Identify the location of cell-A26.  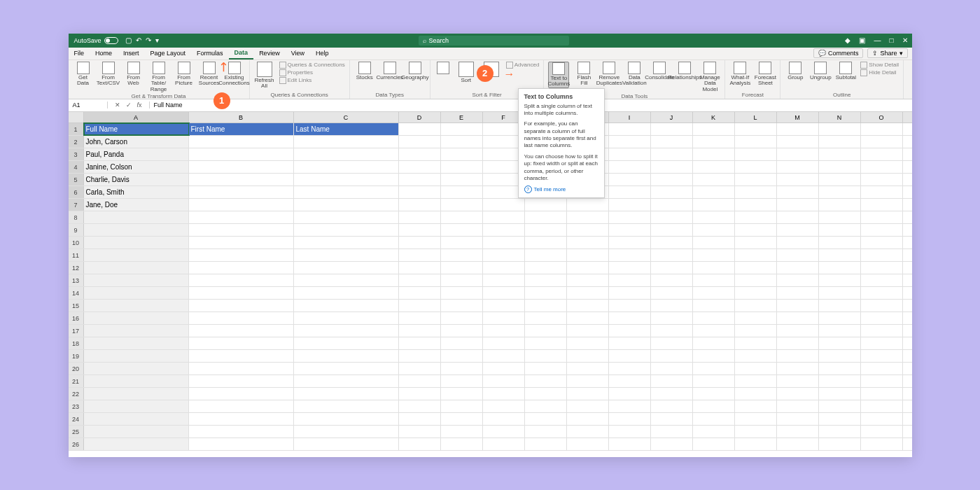
(136, 444).